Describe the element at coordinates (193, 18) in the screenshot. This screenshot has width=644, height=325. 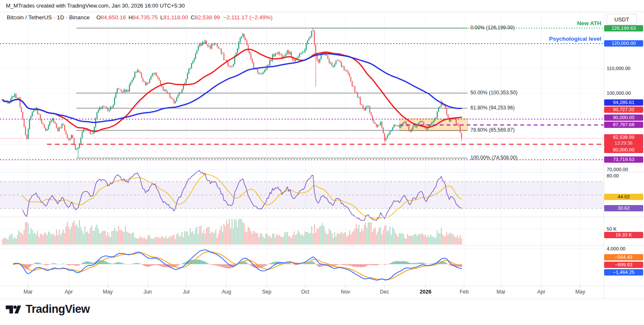
I see `ohlc-close-key: C` at that location.